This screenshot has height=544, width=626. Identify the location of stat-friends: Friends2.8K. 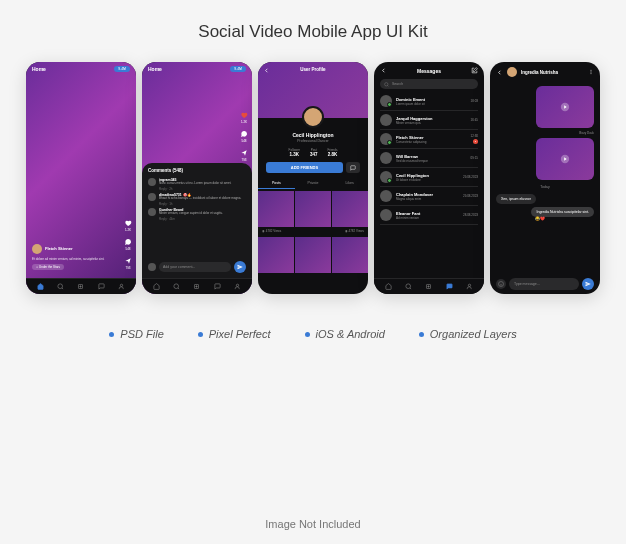
(332, 152).